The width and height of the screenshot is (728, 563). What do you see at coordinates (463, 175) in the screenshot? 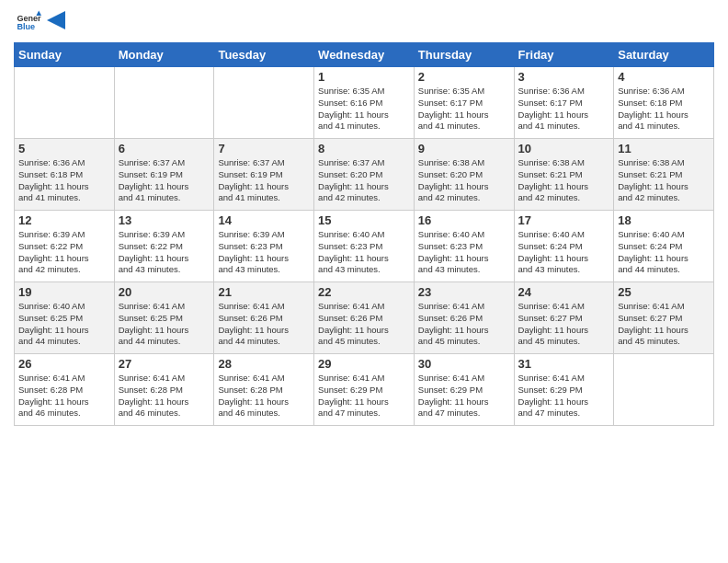
I see `calendar-day-cell: 9Sunrise: 6:38 AM Sunset: 6:20 PM Daylig…` at bounding box center [463, 175].